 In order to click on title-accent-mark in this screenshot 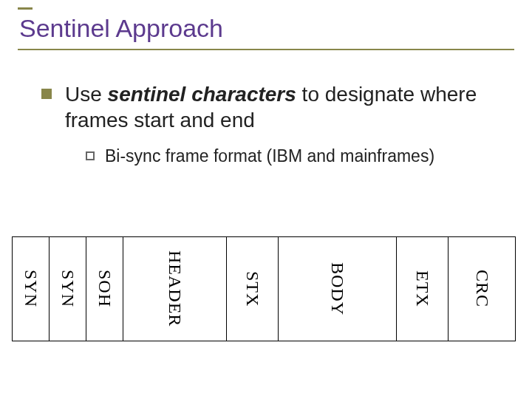, I will do `click(25, 9)`.